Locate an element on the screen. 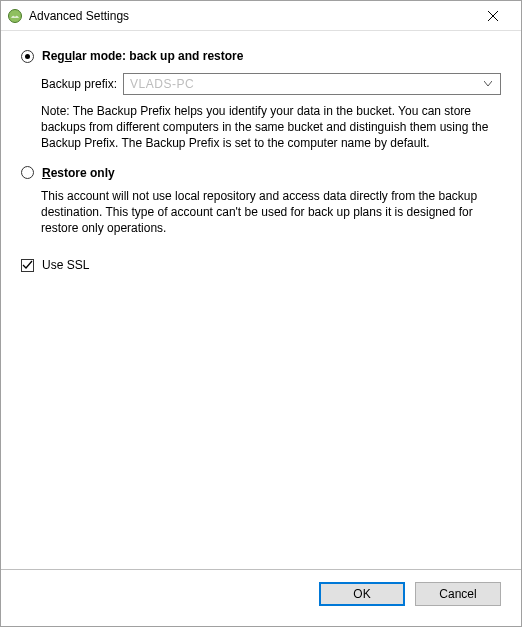 Image resolution: width=522 pixels, height=627 pixels. use-ssl-label: Use SSL is located at coordinates (66, 265).